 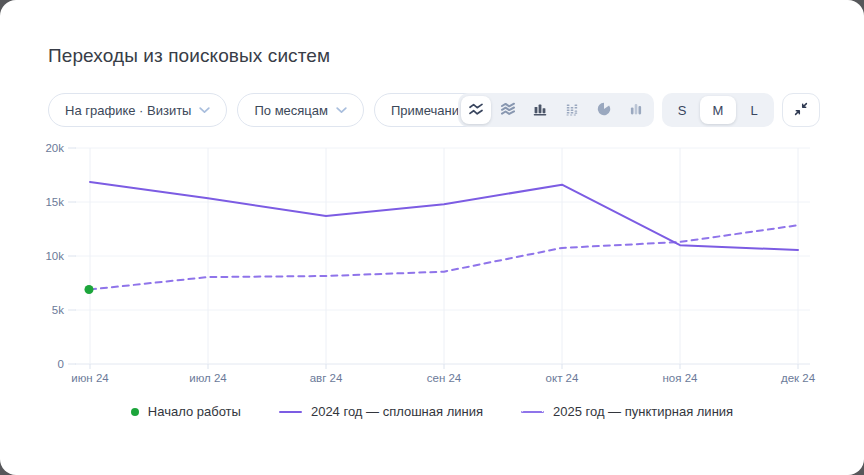 I want to click on chart-type-line-button, so click(x=476, y=110).